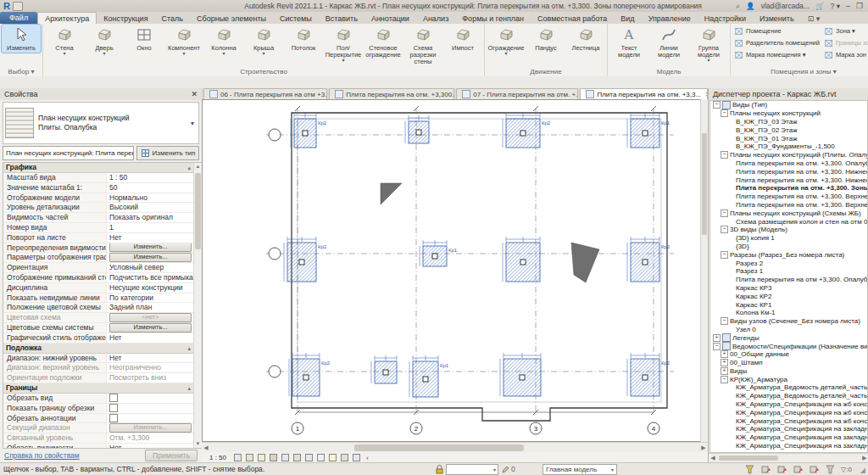  What do you see at coordinates (586, 39) in the screenshot?
I see `button-лестница: Лестница` at bounding box center [586, 39].